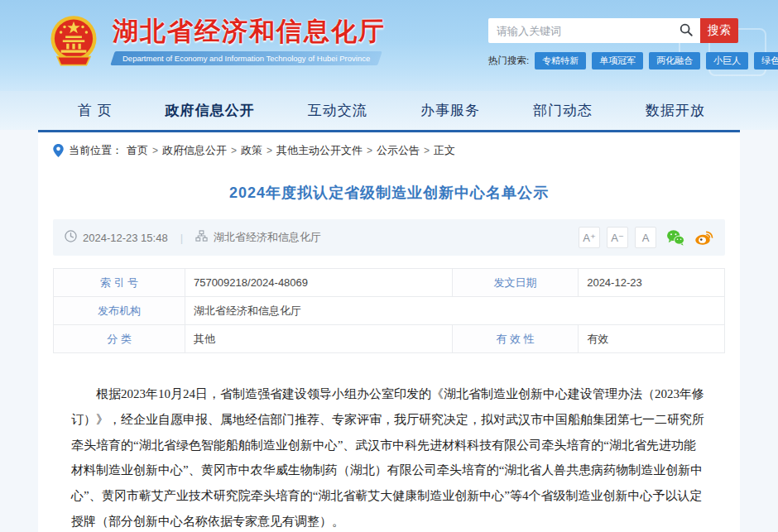  I want to click on issue-date-label: 发文日期, so click(515, 283).